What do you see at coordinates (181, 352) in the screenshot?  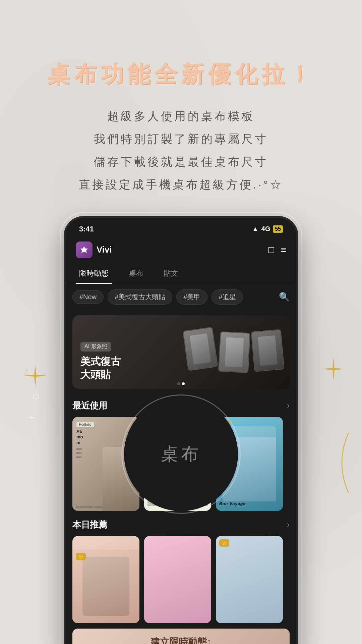 I see `banner-card: AI 形象照 美式復古大頭貼` at bounding box center [181, 352].